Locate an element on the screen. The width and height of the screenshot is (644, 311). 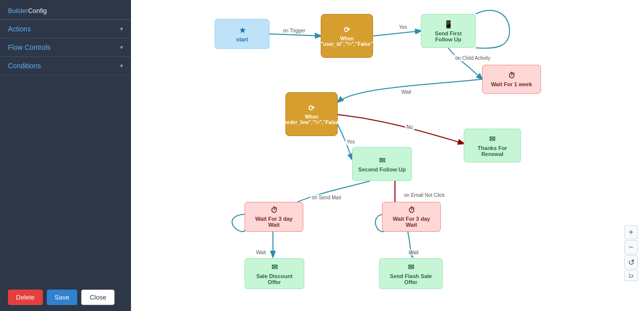
close-button: Close is located at coordinates (98, 297).